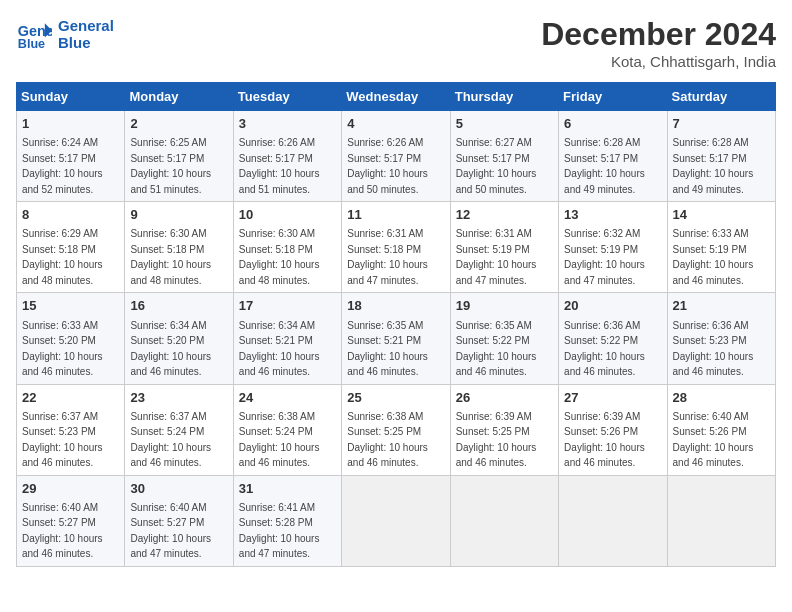 The width and height of the screenshot is (792, 612). What do you see at coordinates (612, 398) in the screenshot?
I see `day-number: 27` at bounding box center [612, 398].